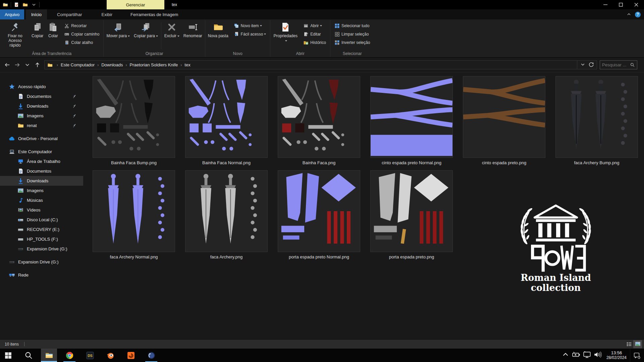 The width and height of the screenshot is (644, 362). What do you see at coordinates (151, 355) in the screenshot?
I see `cinema4d-taskbar-button` at bounding box center [151, 355].